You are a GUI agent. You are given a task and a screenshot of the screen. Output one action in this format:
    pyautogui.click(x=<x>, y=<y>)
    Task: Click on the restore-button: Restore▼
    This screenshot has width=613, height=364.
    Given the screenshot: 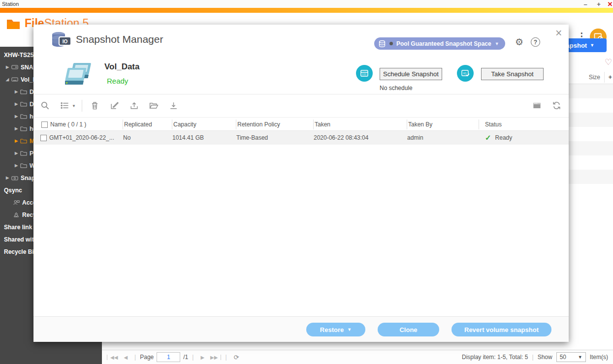 What is the action you would take?
    pyautogui.click(x=336, y=330)
    